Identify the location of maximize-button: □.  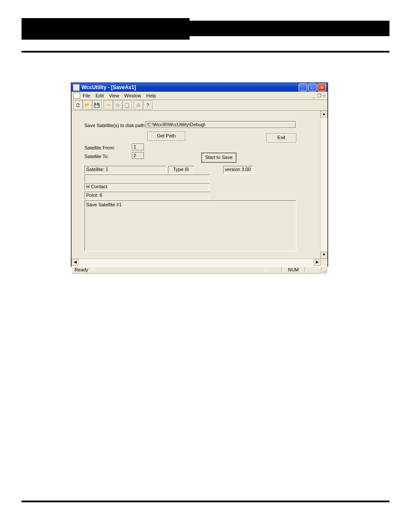
(312, 87).